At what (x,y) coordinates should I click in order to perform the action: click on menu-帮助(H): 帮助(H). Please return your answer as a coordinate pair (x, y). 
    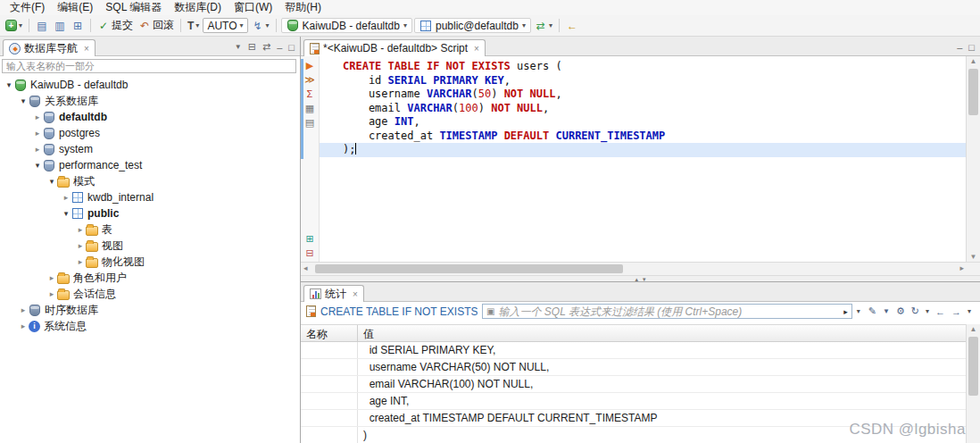
    Looking at the image, I should click on (303, 8).